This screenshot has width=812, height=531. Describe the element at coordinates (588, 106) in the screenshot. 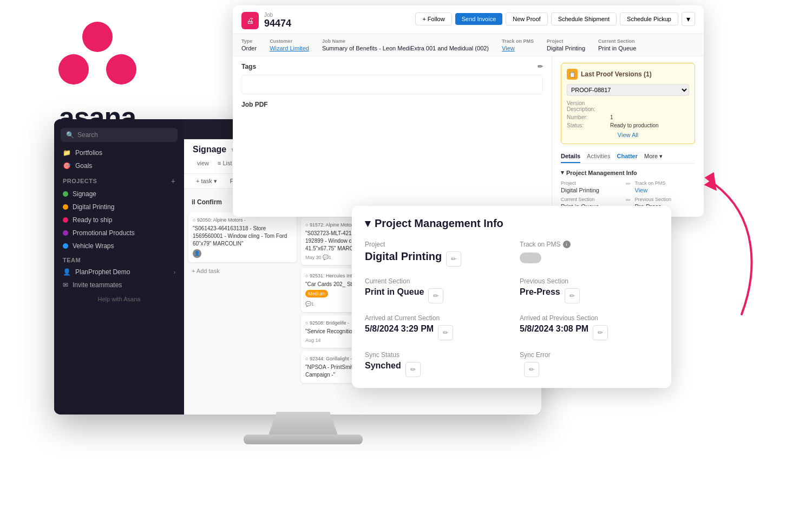

I see `version-desc-label: Version Description:` at that location.